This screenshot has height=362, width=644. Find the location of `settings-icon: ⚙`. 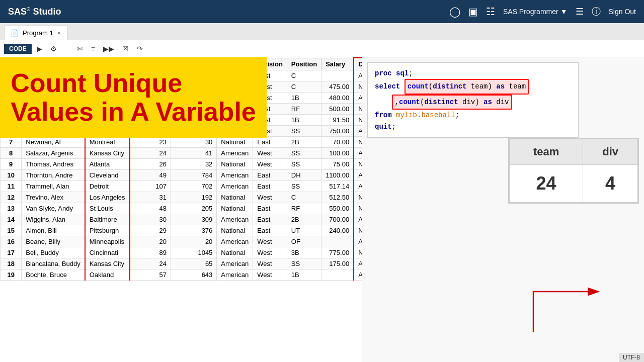

settings-icon: ⚙ is located at coordinates (53, 49).